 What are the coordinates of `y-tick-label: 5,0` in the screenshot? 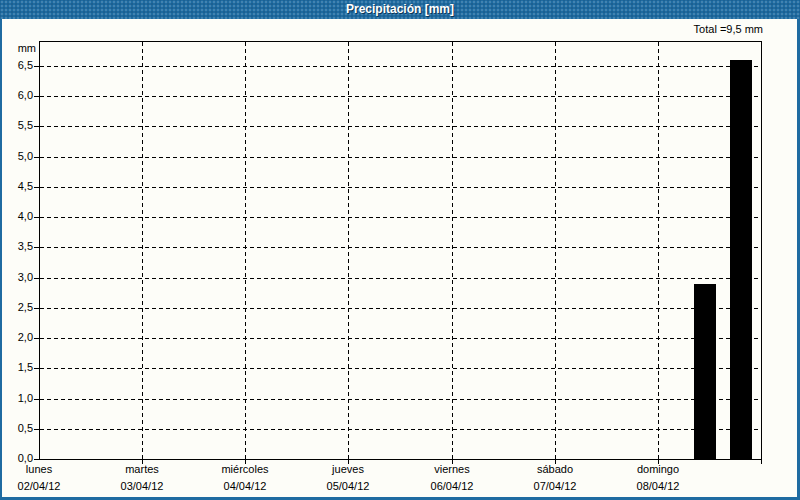 It's located at (16, 156).